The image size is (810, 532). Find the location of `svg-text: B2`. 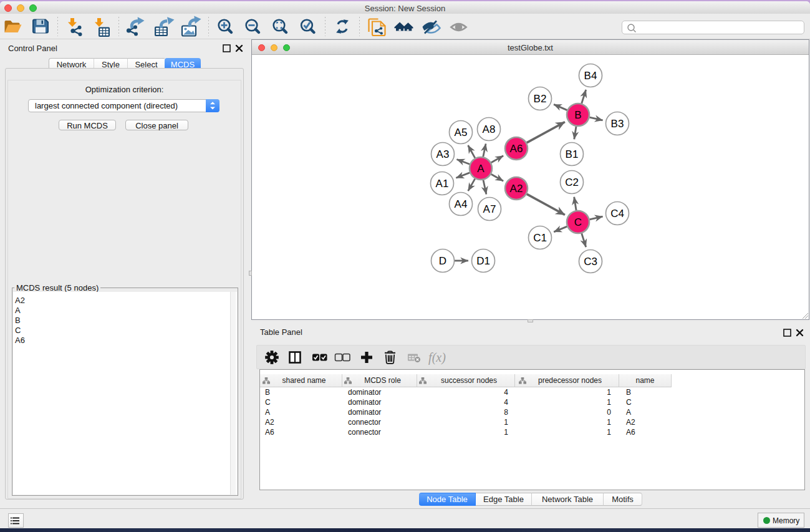

svg-text: B2 is located at coordinates (540, 99).